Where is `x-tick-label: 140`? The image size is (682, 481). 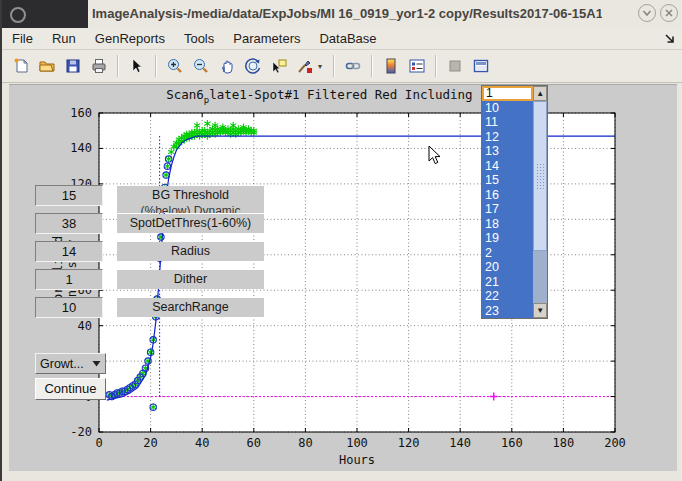 x-tick-label: 140 is located at coordinates (460, 443).